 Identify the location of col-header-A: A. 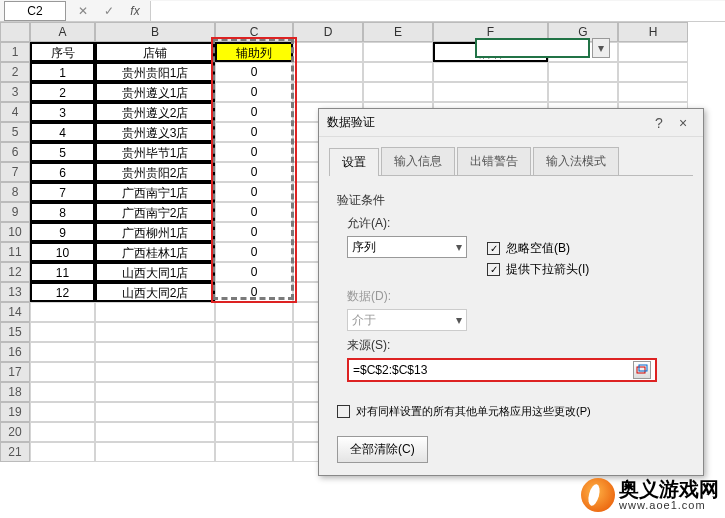
(62, 32).